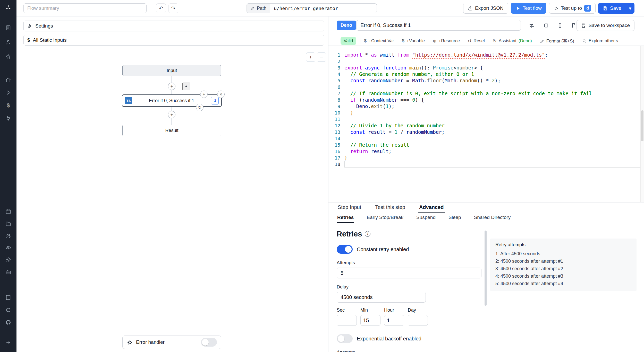 This screenshot has width=644, height=352. Describe the element at coordinates (600, 41) in the screenshot. I see `explore-scripts-button: Explore other s` at that location.